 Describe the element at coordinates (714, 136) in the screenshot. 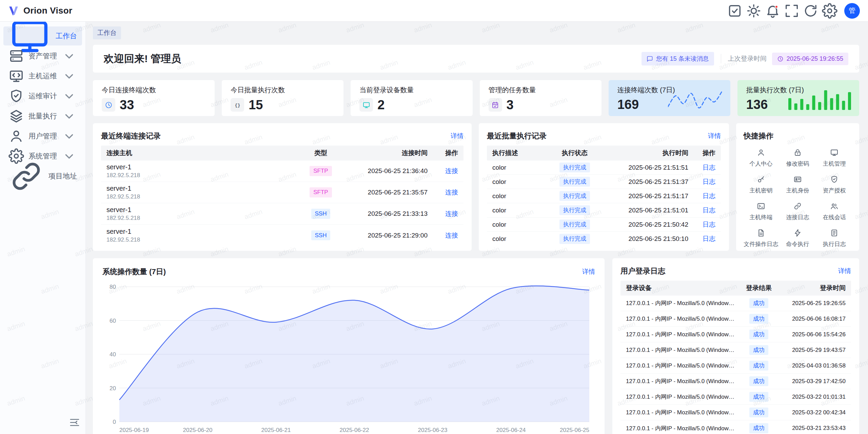

I see `batch-records-detail-link: 详情` at that location.